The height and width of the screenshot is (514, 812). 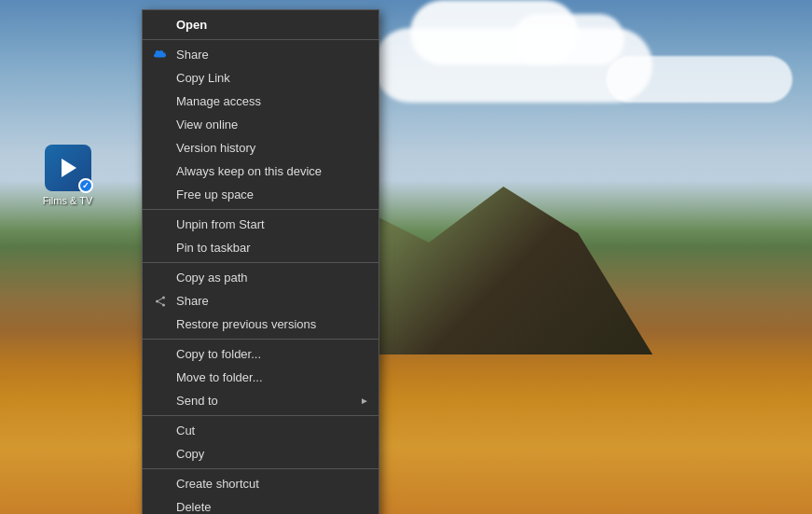 I want to click on menu-item-view-online: View online, so click(x=261, y=125).